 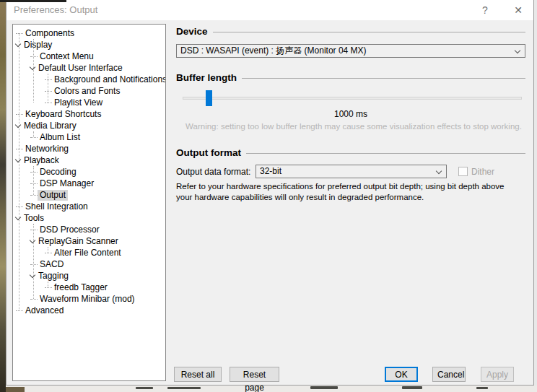 I want to click on ok-button: OK, so click(x=401, y=374).